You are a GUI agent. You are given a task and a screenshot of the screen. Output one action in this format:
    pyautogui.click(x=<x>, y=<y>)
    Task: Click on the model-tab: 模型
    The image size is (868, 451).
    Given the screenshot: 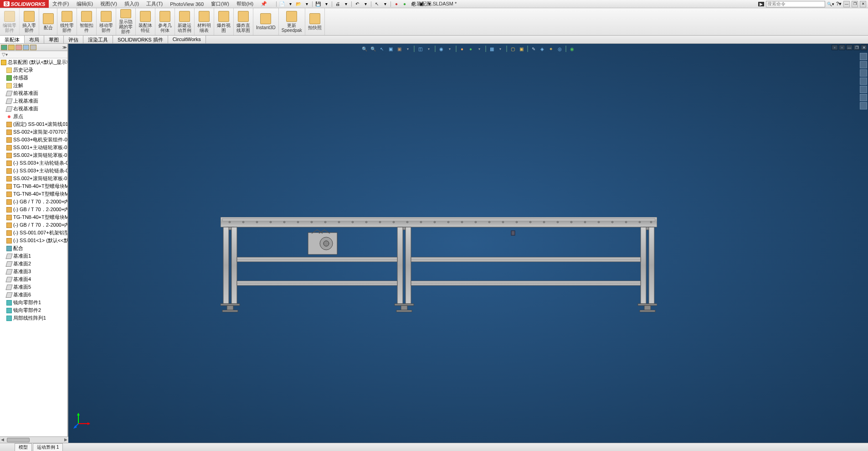 What is the action you would take?
    pyautogui.click(x=23, y=447)
    